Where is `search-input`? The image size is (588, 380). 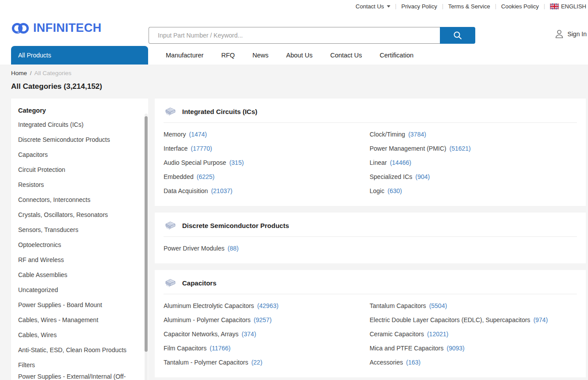
search-input is located at coordinates (294, 35).